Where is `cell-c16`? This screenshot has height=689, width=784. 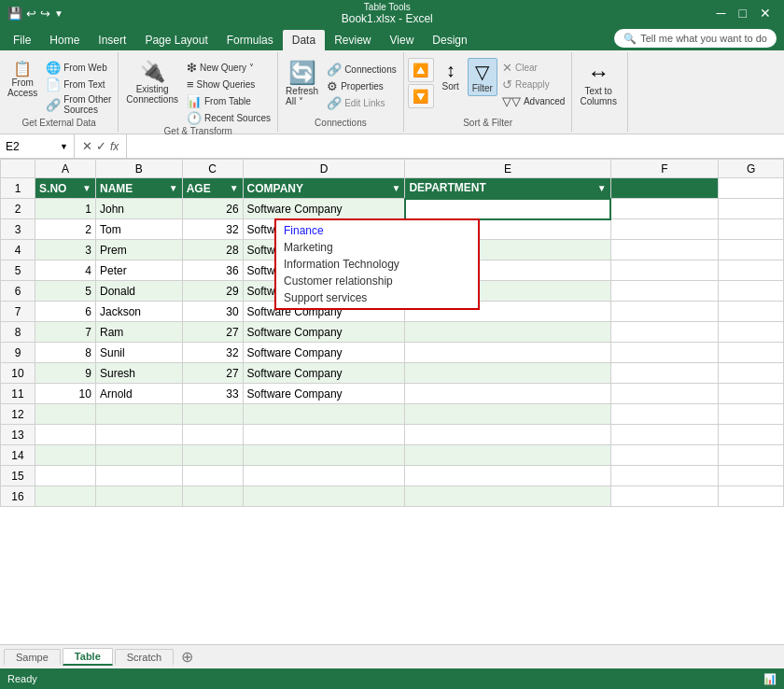
cell-c16 is located at coordinates (213, 497).